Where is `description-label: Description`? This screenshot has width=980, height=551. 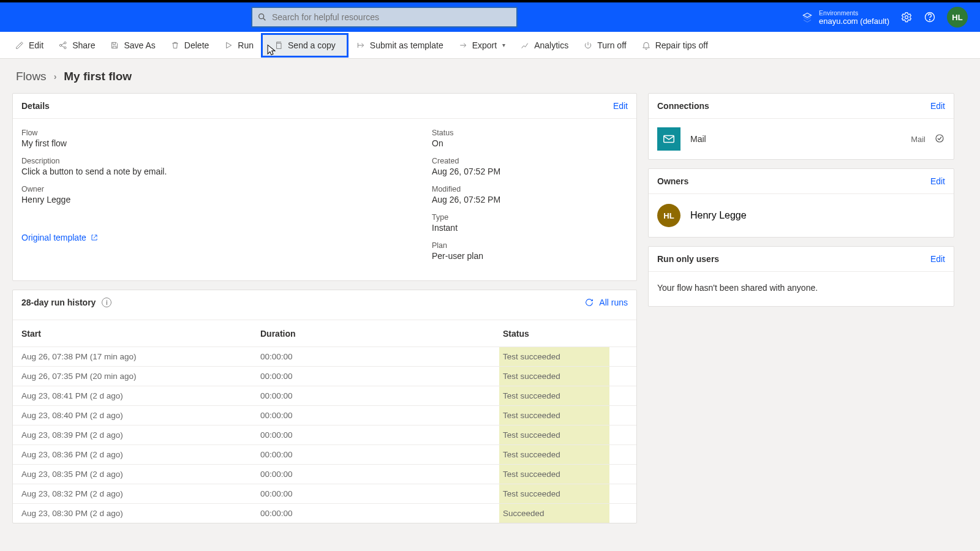
description-label: Description is located at coordinates (208, 161).